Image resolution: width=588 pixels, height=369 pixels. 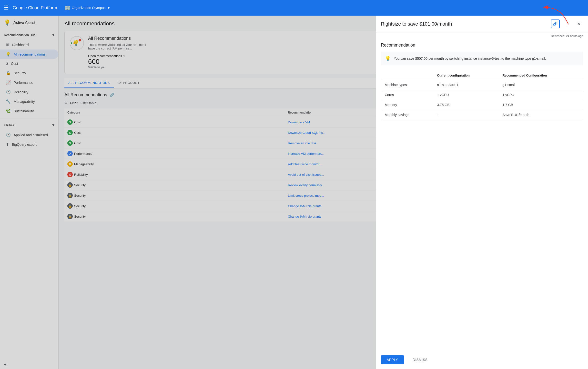 What do you see at coordinates (306, 175) in the screenshot?
I see `reco-link: Avoid out-of-disk issues...` at bounding box center [306, 175].